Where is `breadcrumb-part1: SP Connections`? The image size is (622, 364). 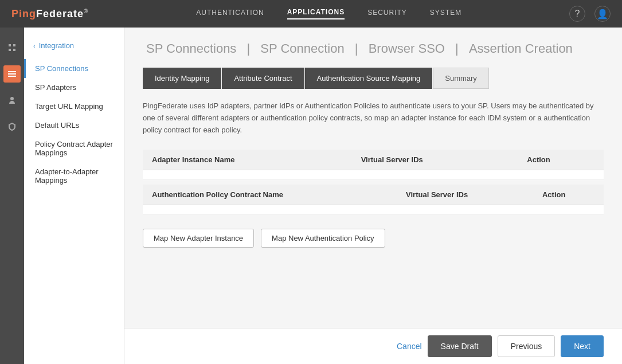
breadcrumb-part1: SP Connections is located at coordinates (191, 48).